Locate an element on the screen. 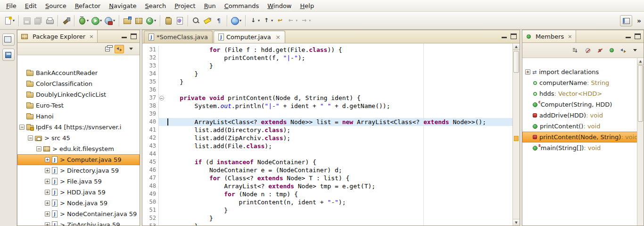 The image size is (644, 226). menu-navigate: Navigate is located at coordinates (123, 6).